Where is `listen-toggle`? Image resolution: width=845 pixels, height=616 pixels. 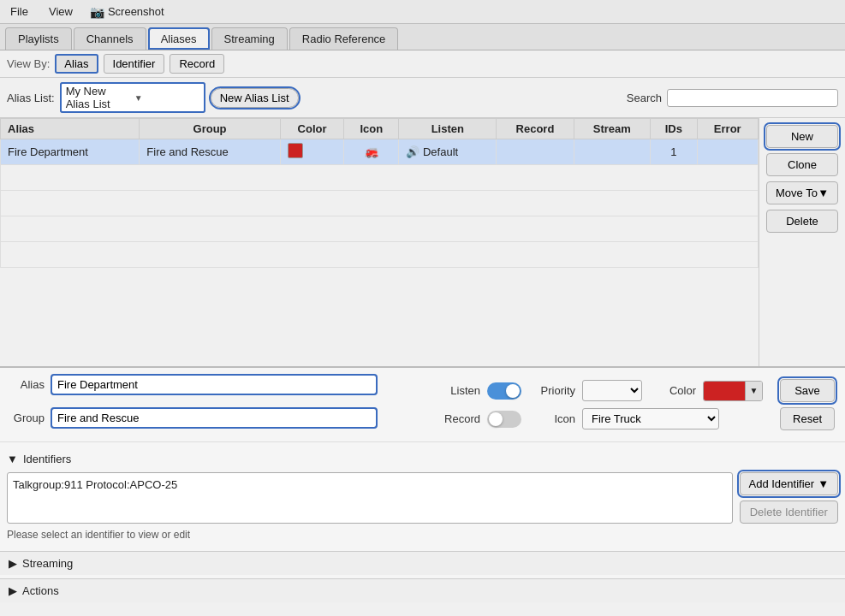
listen-toggle is located at coordinates (504, 391).